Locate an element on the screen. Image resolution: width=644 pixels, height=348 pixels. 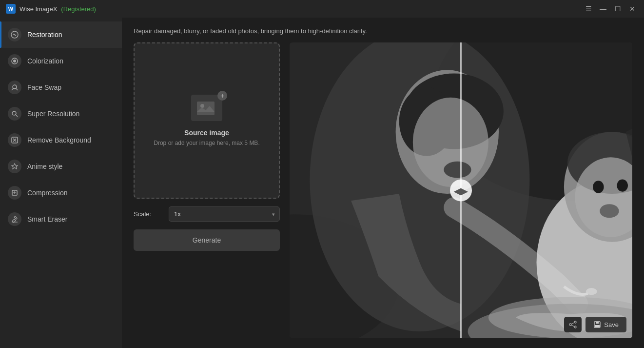
compression-label: Compression is located at coordinates (47, 193).